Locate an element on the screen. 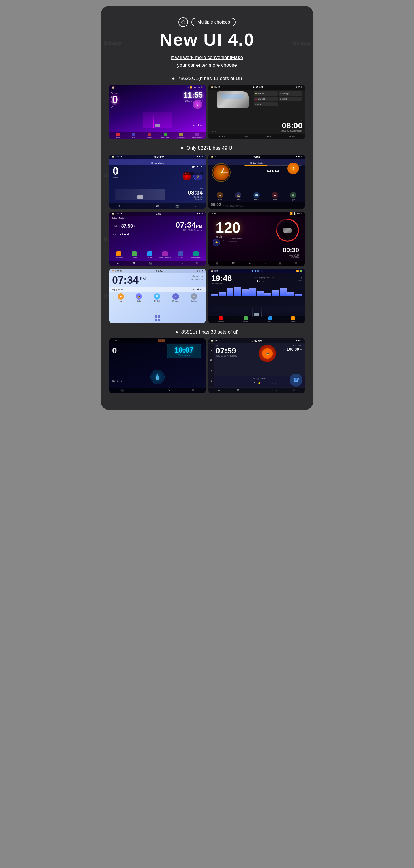  section-3-grid: ‹ ○ ↺ ☰ ▓▓▓▓ 0 10:07 Yango p...a 💧 is located at coordinates (207, 365).